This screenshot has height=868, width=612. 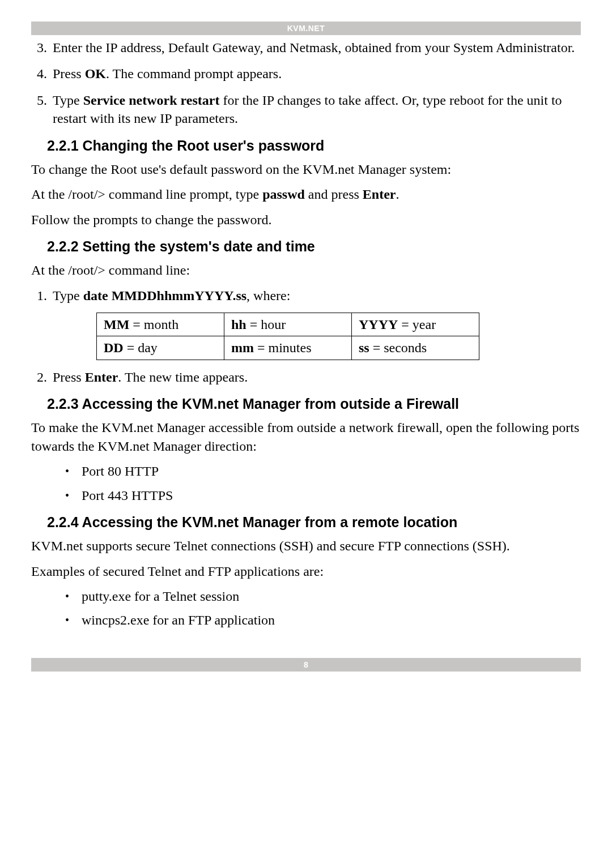 What do you see at coordinates (288, 336) in the screenshot?
I see `date-format-table: MM = month hh = hour YYYY = year DD = da…` at bounding box center [288, 336].